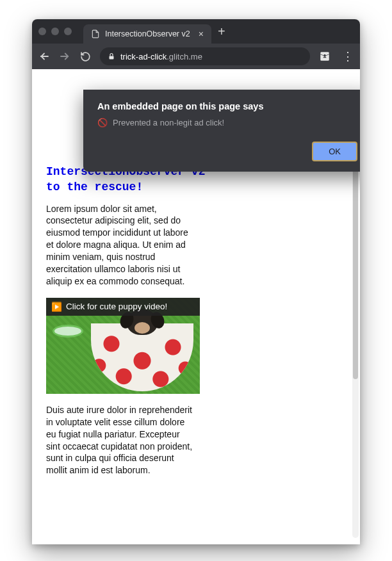  Describe the element at coordinates (355, 332) in the screenshot. I see `scrollbar` at that location.